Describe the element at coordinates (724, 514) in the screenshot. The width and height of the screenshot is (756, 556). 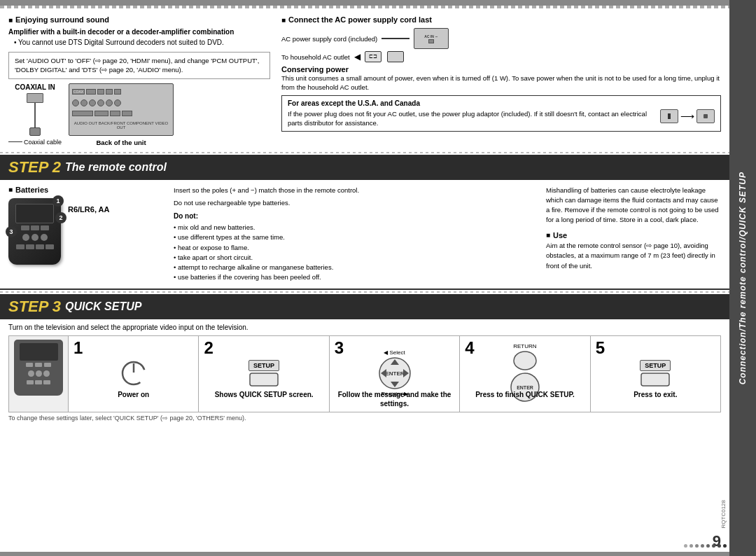
I see `product-code: RQTC0128` at that location.